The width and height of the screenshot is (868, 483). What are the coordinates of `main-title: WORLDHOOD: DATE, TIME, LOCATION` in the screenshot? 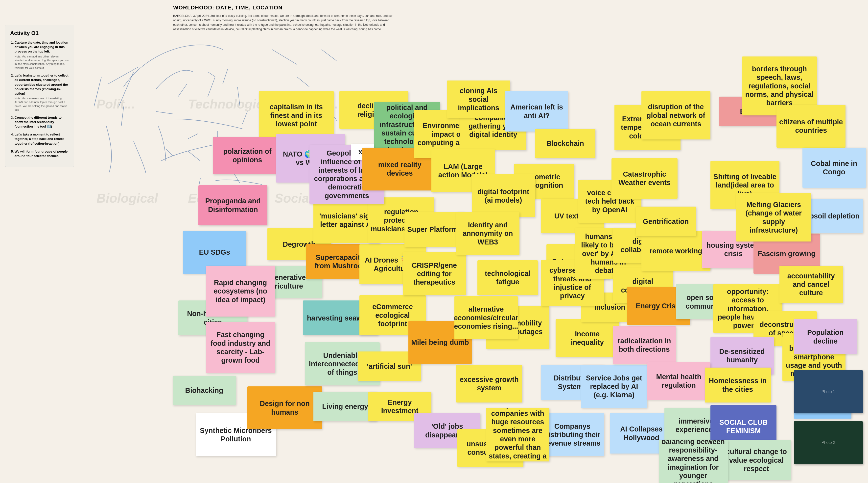 It's located at (228, 7).